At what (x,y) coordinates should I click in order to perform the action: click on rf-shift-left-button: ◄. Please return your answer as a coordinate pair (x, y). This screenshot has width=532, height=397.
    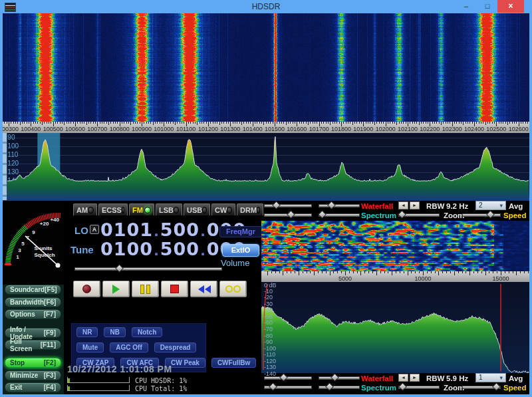
    Looking at the image, I should click on (403, 205).